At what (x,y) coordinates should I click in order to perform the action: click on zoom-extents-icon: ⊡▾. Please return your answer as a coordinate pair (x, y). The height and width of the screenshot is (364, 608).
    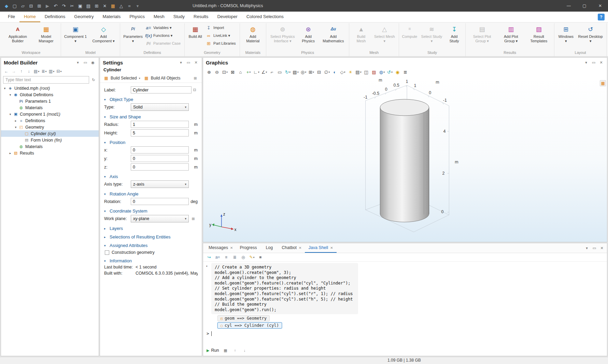
    Looking at the image, I should click on (225, 72).